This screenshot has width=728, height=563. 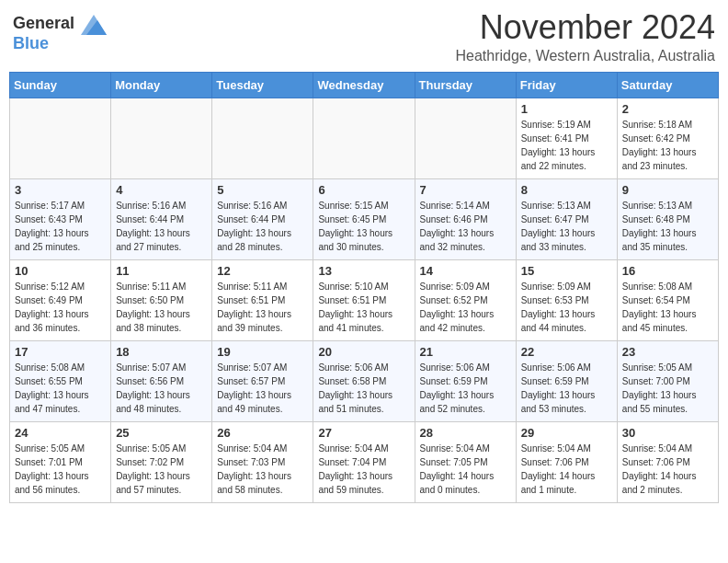 I want to click on day-number: 22, so click(x=566, y=351).